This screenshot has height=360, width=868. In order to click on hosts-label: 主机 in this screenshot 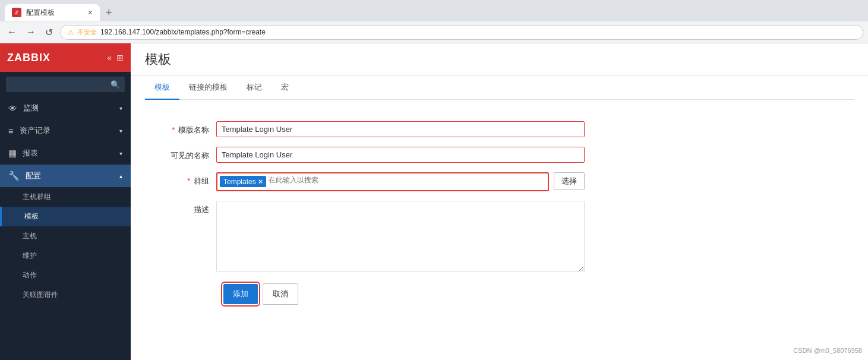, I will do `click(30, 236)`.